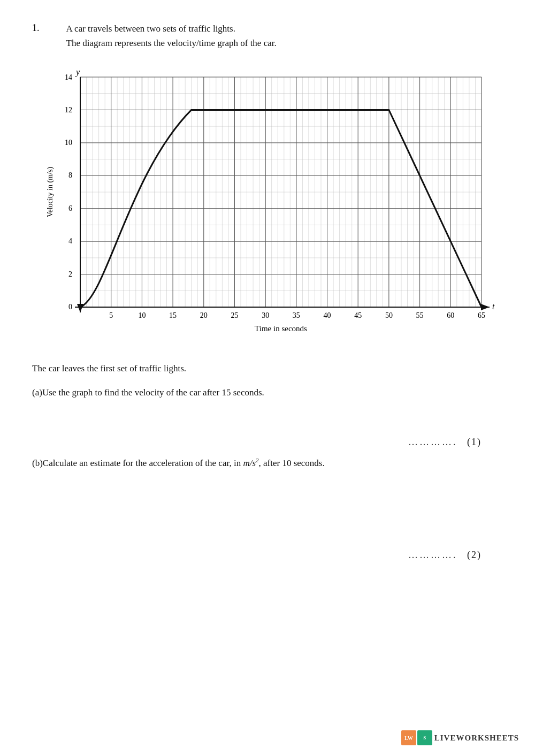  Describe the element at coordinates (482, 316) in the screenshot. I see `x-tick-65: 65` at that location.